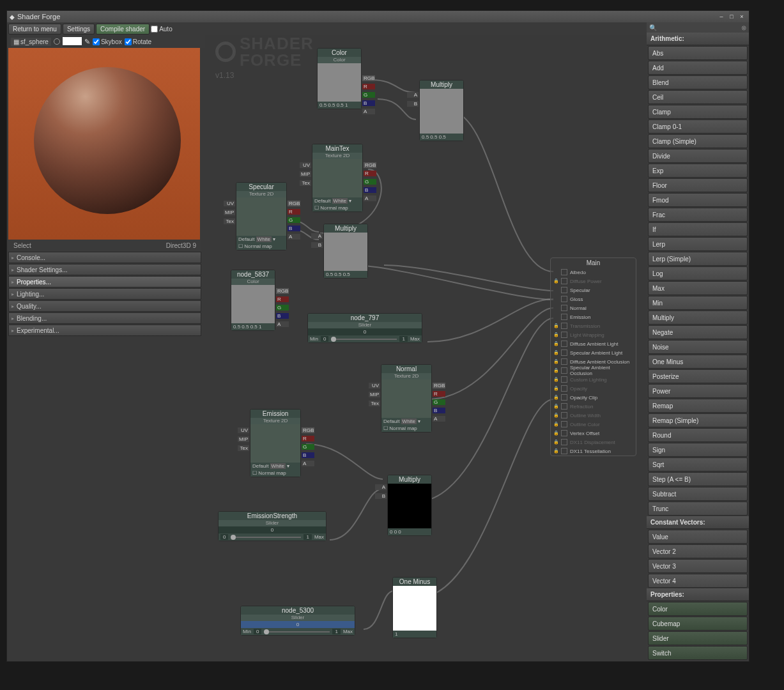 The height and width of the screenshot is (690, 784). What do you see at coordinates (698, 185) in the screenshot?
I see `nodetype-floor: Floor` at bounding box center [698, 185].